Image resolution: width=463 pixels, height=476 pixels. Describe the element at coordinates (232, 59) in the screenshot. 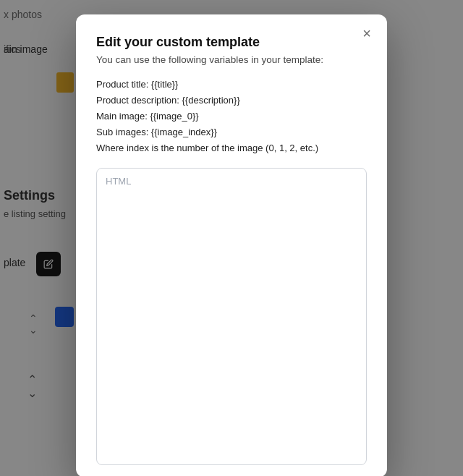

I see `modal-subtitle: You can use the following variables in y…` at that location.